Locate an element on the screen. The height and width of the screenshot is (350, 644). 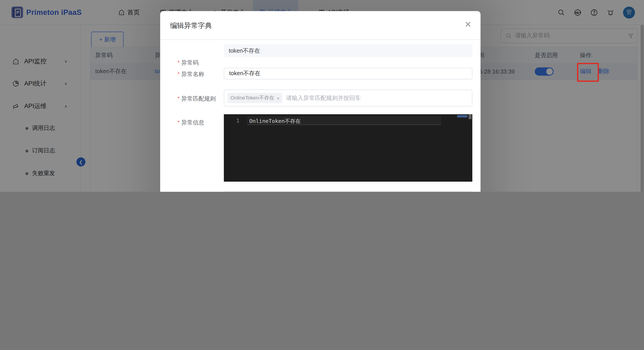
tag-remove-icon: × is located at coordinates (278, 98).